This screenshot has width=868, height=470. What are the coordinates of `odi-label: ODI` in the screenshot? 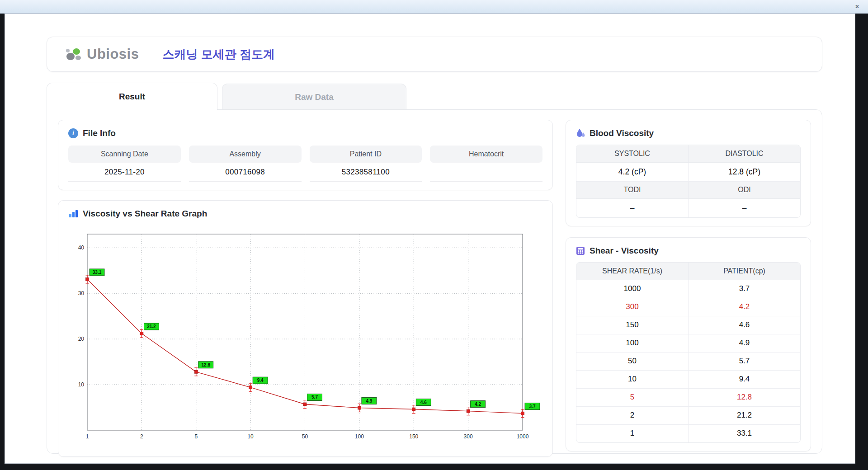 It's located at (745, 190).